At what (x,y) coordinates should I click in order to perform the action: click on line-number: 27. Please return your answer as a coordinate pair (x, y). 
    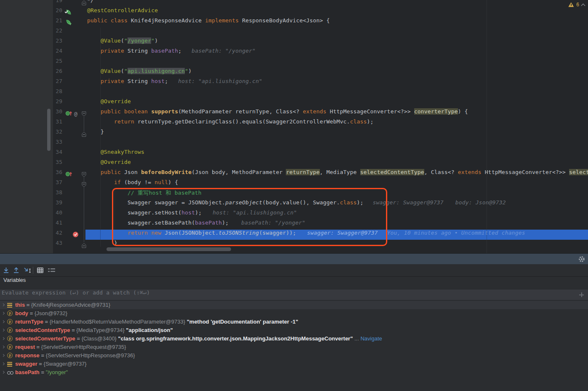
    Looking at the image, I should click on (56, 83).